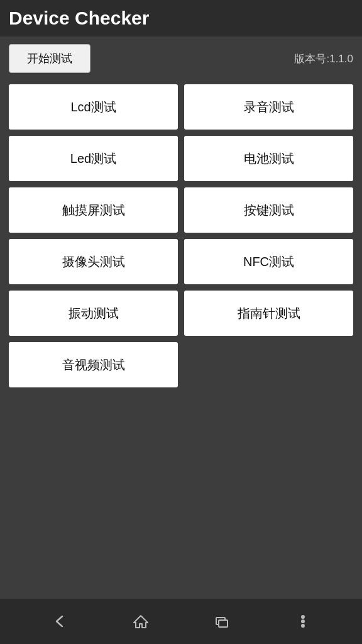 The width and height of the screenshot is (362, 644). What do you see at coordinates (324, 59) in the screenshot?
I see `version-label: 版本号:1.1.0` at bounding box center [324, 59].